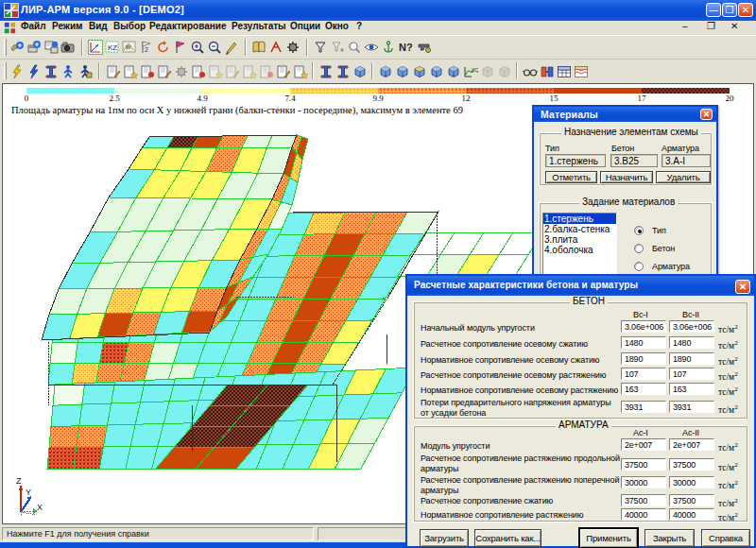 This screenshot has width=756, height=548. I want to click on svg-text: N?, so click(406, 47).